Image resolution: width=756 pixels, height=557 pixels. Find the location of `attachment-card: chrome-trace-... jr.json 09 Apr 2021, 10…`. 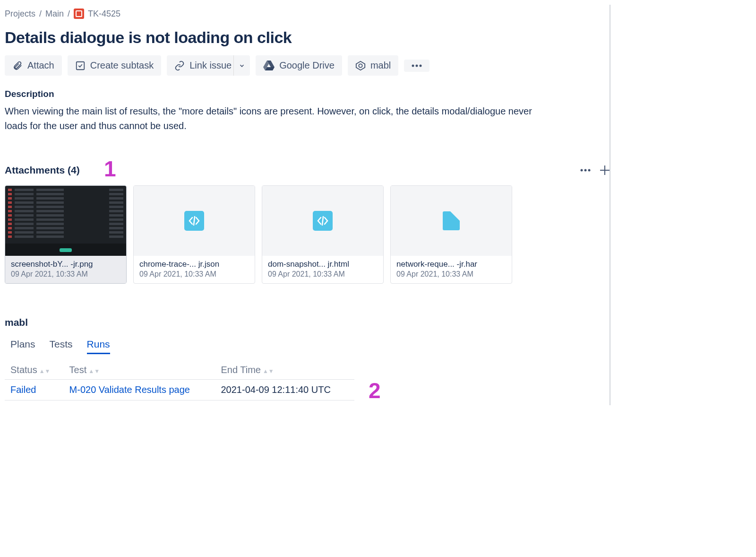

attachment-card: chrome-trace-... jr.json 09 Apr 2021, 10… is located at coordinates (194, 235).